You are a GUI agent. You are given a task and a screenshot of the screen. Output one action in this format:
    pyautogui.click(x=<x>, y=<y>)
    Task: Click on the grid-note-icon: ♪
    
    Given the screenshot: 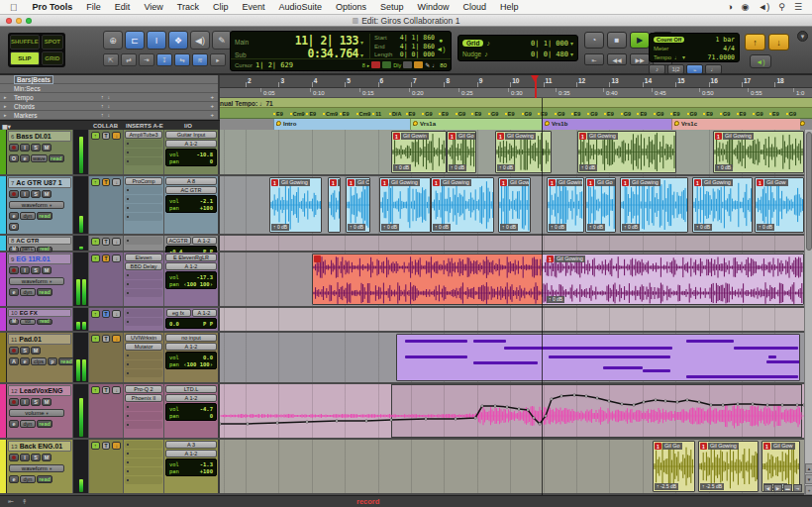 What is the action you would take?
    pyautogui.click(x=488, y=44)
    